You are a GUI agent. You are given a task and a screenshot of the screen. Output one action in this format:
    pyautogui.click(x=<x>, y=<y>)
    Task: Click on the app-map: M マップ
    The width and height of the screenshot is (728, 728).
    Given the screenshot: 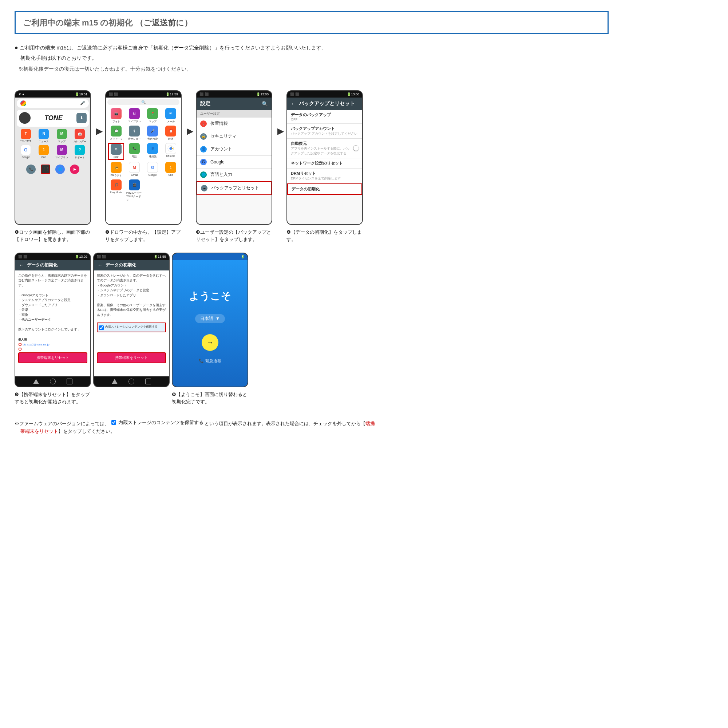 What is the action you would take?
    pyautogui.click(x=62, y=136)
    